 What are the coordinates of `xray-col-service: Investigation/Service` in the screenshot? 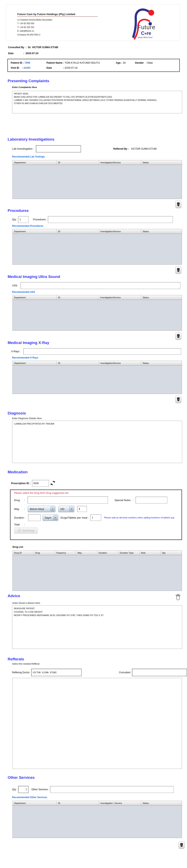 It's located at (120, 363).